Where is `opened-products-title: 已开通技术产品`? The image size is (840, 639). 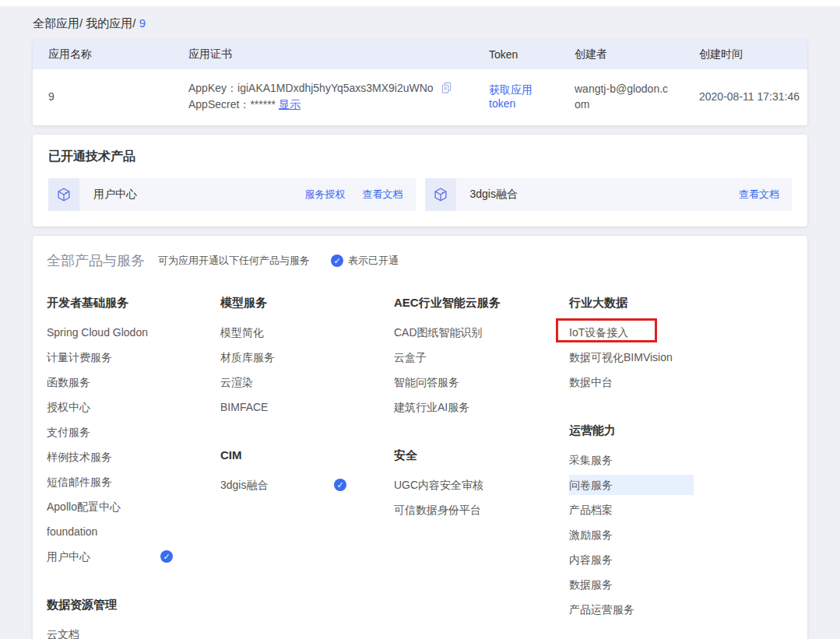 opened-products-title: 已开通技术产品 is located at coordinates (420, 157).